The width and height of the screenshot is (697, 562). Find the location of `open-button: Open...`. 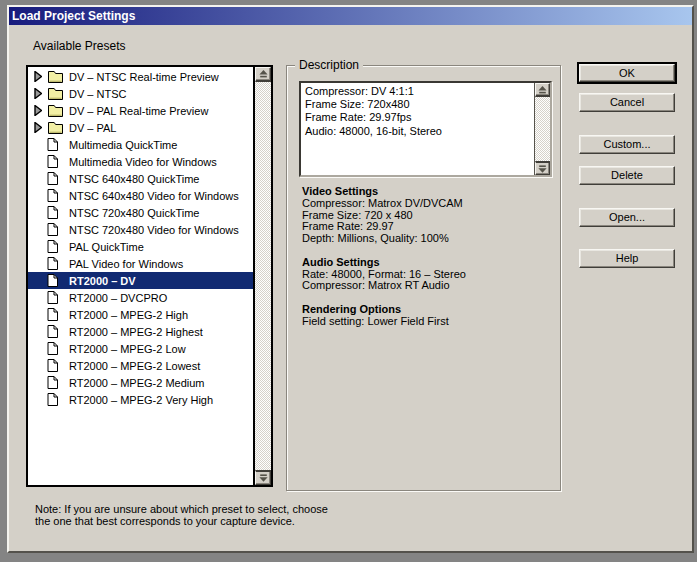

open-button: Open... is located at coordinates (627, 218).